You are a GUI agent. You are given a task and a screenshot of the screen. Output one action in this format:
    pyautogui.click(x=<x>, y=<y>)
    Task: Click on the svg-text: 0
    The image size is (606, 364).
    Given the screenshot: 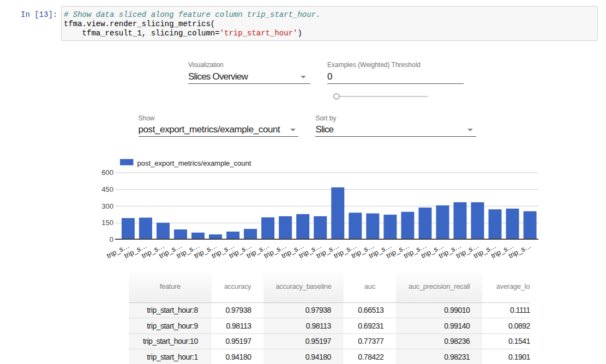 What is the action you would take?
    pyautogui.click(x=111, y=240)
    